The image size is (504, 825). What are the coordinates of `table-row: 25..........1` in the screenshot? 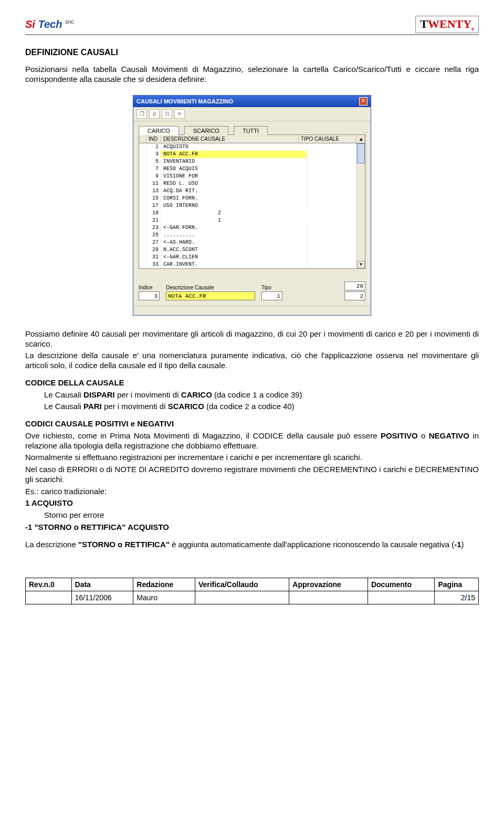 It's located at (252, 235).